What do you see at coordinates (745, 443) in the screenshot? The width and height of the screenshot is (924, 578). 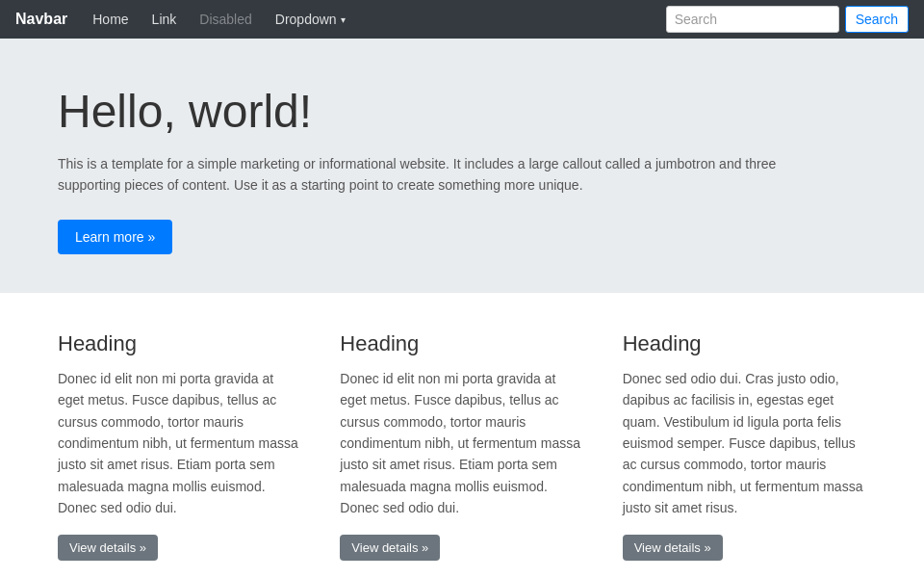 I see `content-body-3: Donec sed odio dui. Cras justo odio, dap…` at bounding box center [745, 443].